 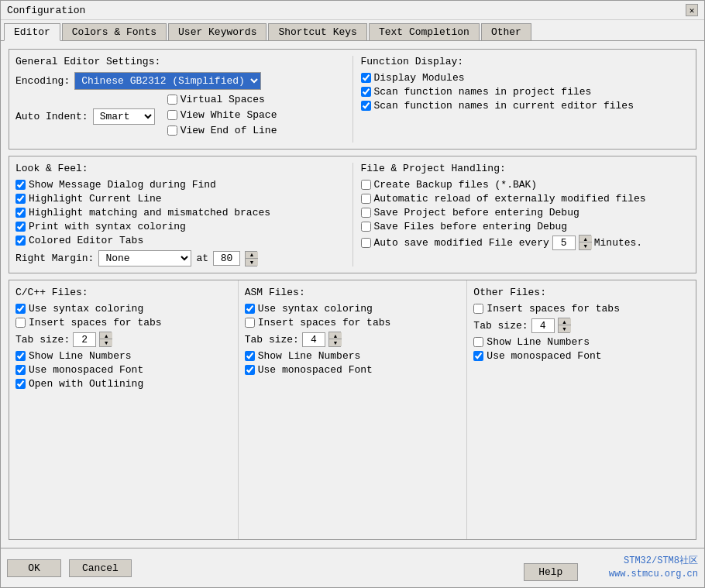 What do you see at coordinates (106, 342) in the screenshot?
I see `cpp-tab-down-btn: ▼` at bounding box center [106, 342].